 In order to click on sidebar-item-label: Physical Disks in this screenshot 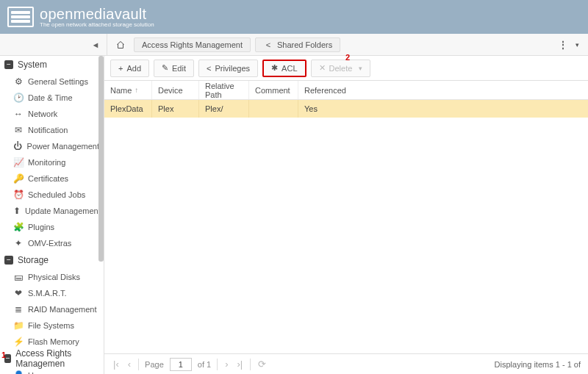, I will do `click(54, 277)`.